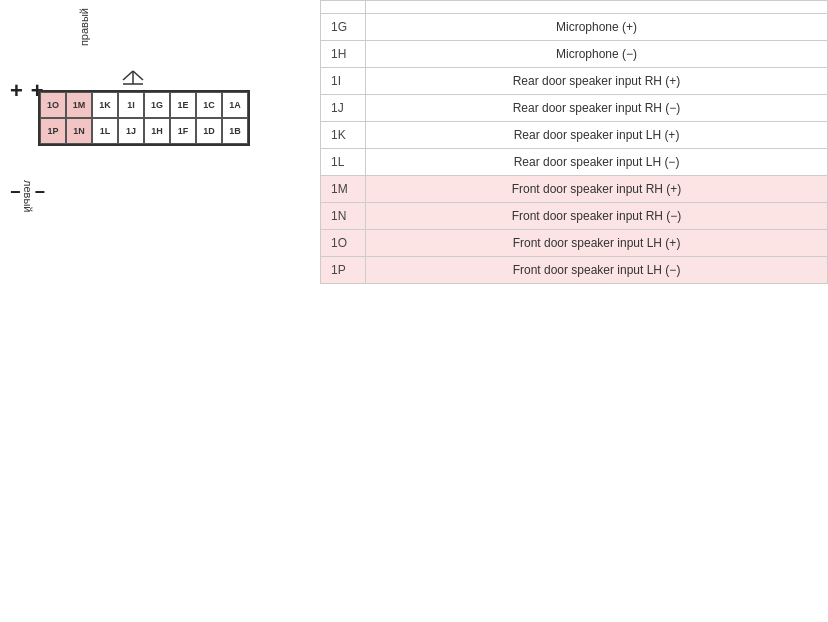 The height and width of the screenshot is (622, 828). I want to click on pin-cell: 1O, so click(344, 244).